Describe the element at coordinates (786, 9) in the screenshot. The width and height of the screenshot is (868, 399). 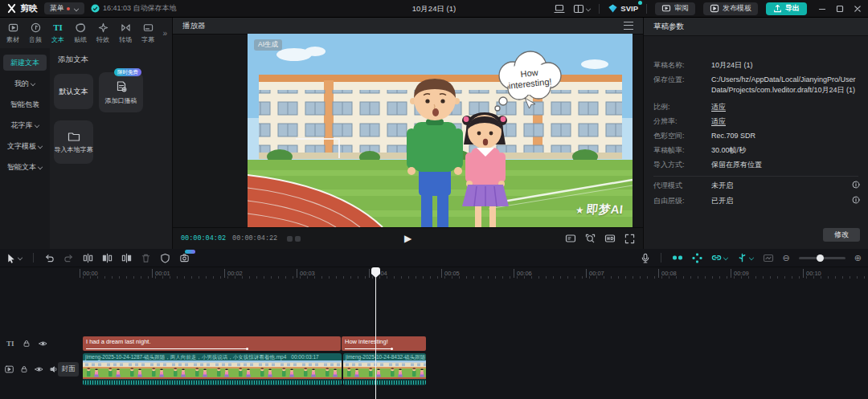
I see `export-button: 导出` at that location.